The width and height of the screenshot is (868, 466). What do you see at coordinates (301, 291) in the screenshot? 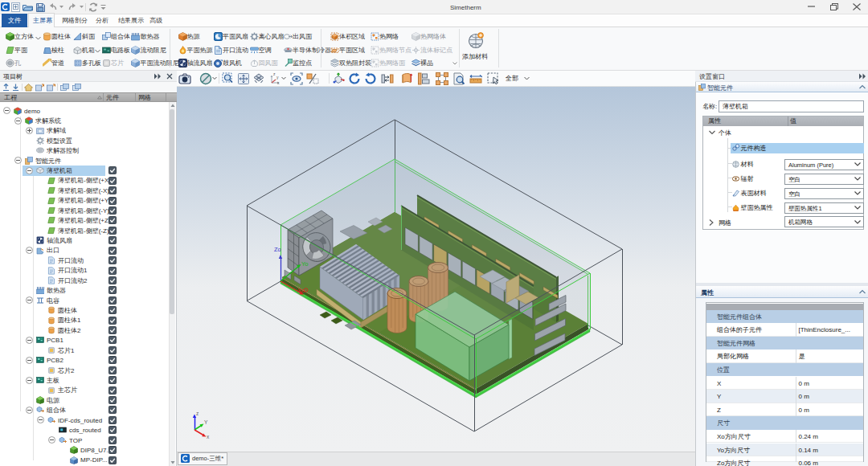
I see `svg-text: Xo` at bounding box center [301, 291].